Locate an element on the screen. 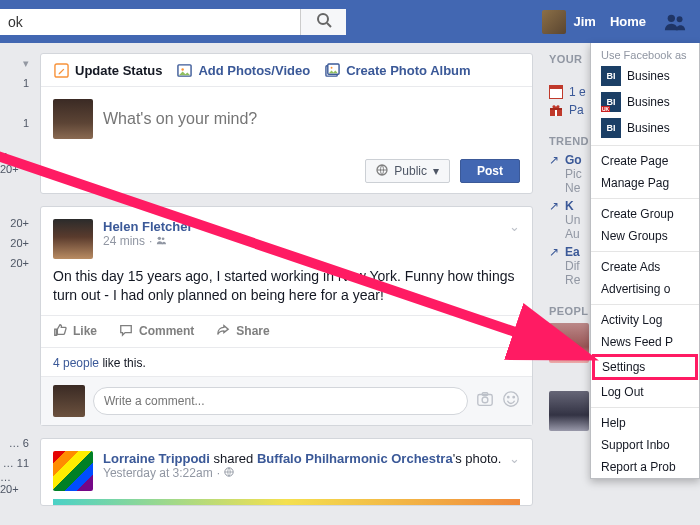  topbar-home-link: Home is located at coordinates (628, 22).